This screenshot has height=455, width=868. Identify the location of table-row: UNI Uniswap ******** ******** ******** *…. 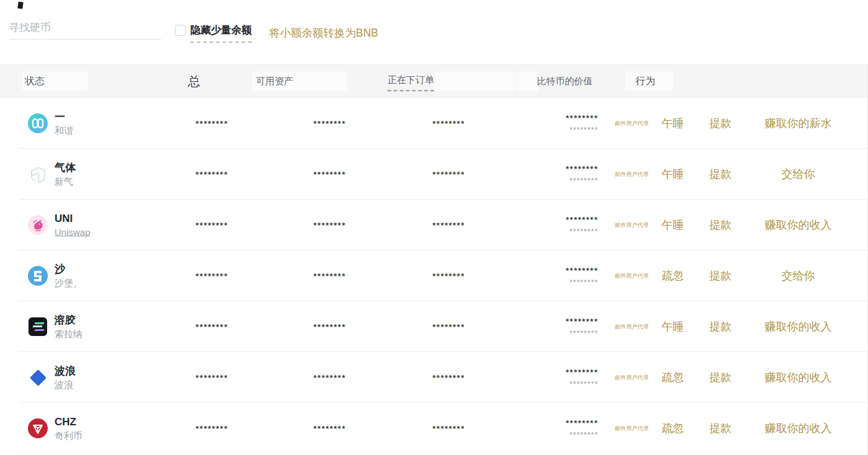
(434, 225).